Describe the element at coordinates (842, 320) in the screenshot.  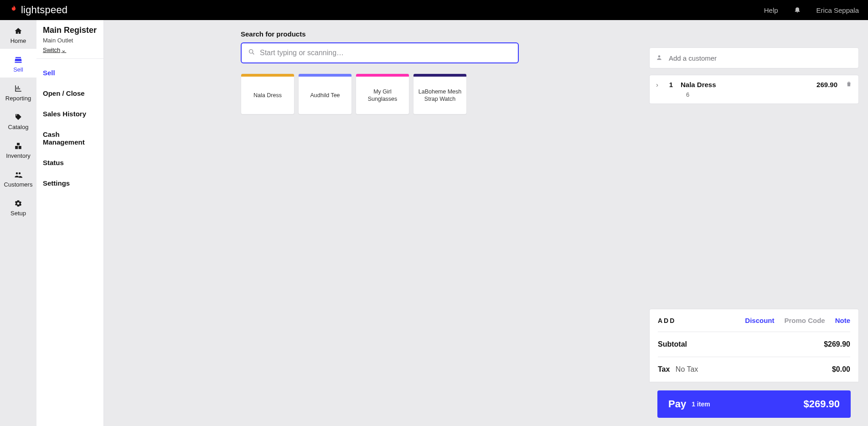
I see `note-link: Note` at that location.